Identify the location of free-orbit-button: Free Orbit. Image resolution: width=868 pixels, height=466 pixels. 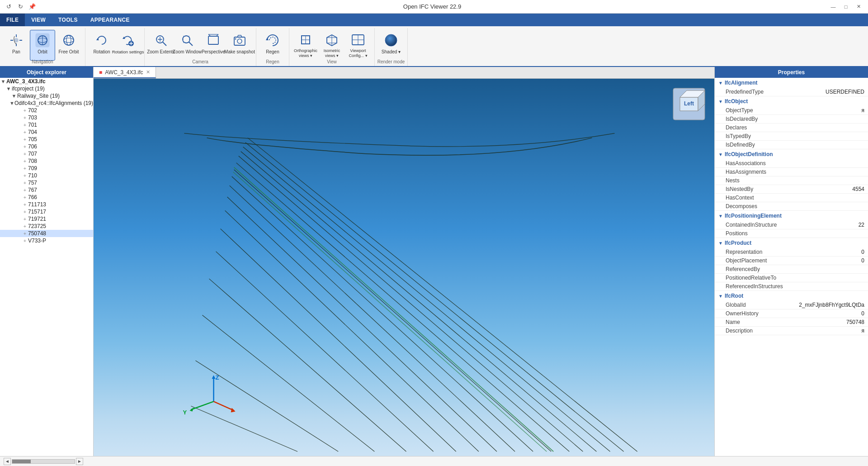
(69, 45).